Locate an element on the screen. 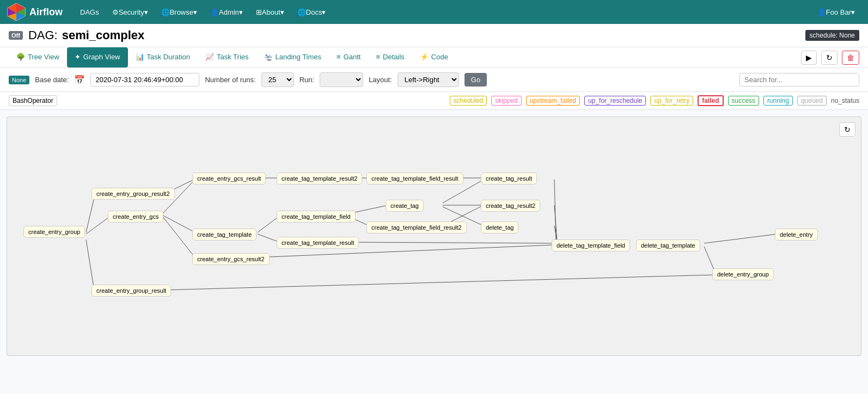  dag-node-create_tag: create_tag is located at coordinates (405, 206).